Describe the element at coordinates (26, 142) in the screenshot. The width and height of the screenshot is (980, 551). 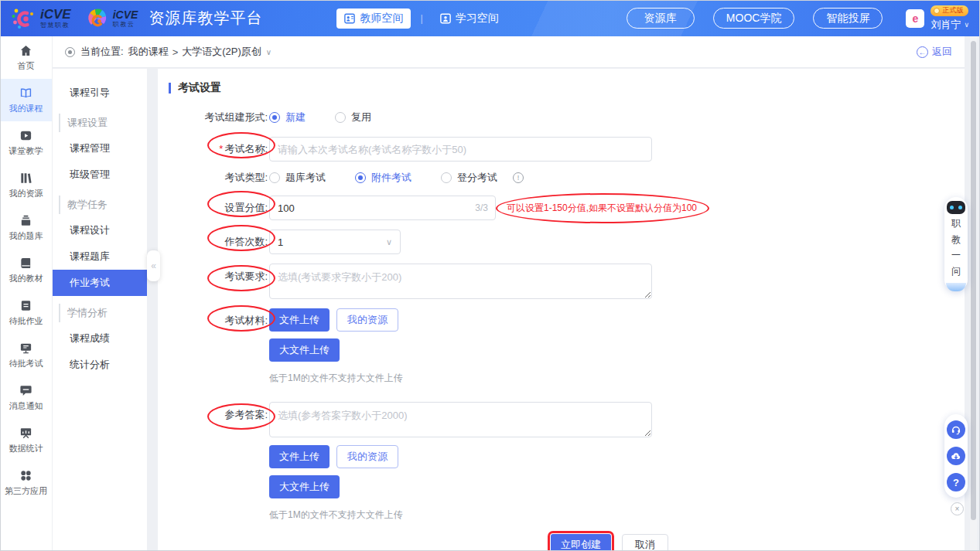
I see `sidebar-item-classroom-teaching: 课堂教学` at that location.